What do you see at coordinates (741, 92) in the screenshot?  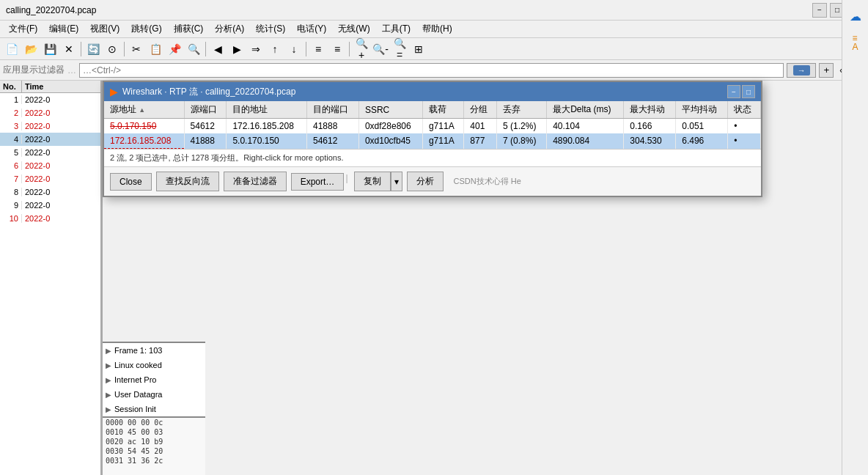 I see `rtp-dialog-controls: − □` at bounding box center [741, 92].